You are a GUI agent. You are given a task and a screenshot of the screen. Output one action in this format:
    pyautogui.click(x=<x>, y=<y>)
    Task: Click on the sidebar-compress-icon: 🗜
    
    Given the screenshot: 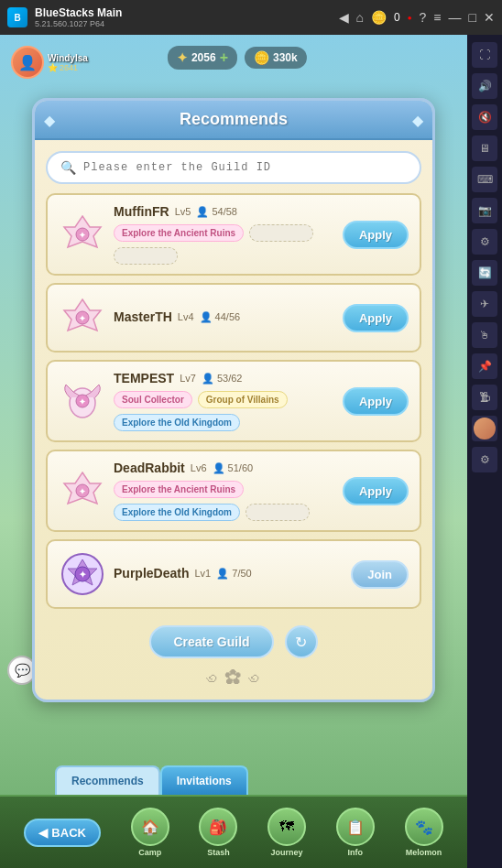 What is the action you would take?
    pyautogui.click(x=485, y=397)
    